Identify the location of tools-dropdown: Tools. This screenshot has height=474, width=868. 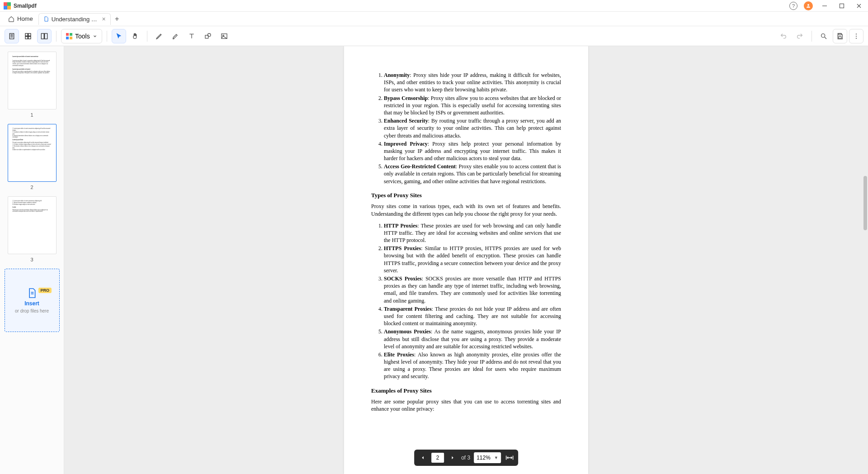
(81, 36).